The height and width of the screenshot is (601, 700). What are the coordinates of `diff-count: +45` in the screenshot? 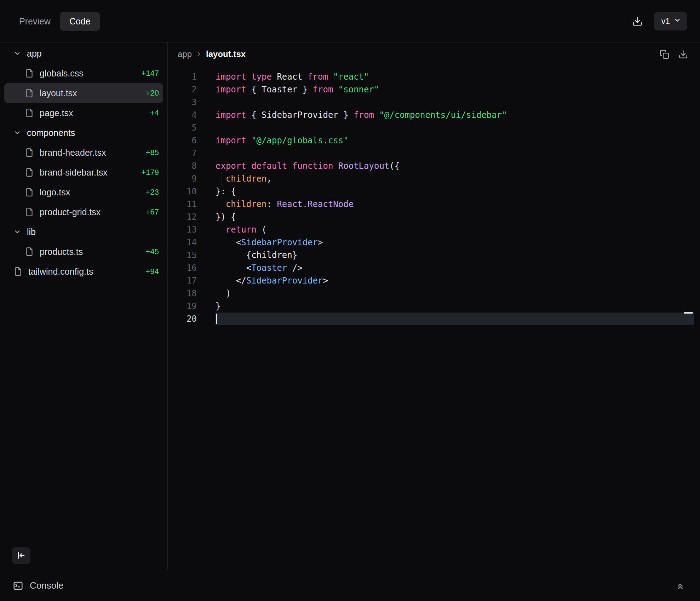 It's located at (154, 252).